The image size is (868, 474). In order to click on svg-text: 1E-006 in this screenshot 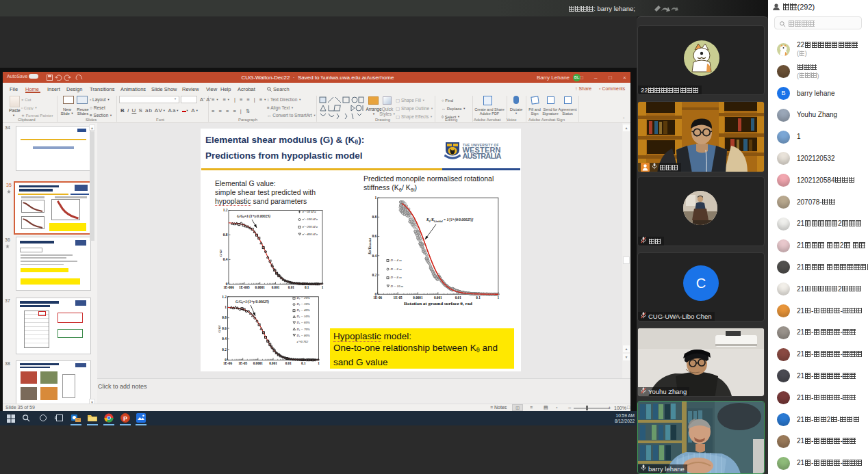, I will do `click(229, 287)`.